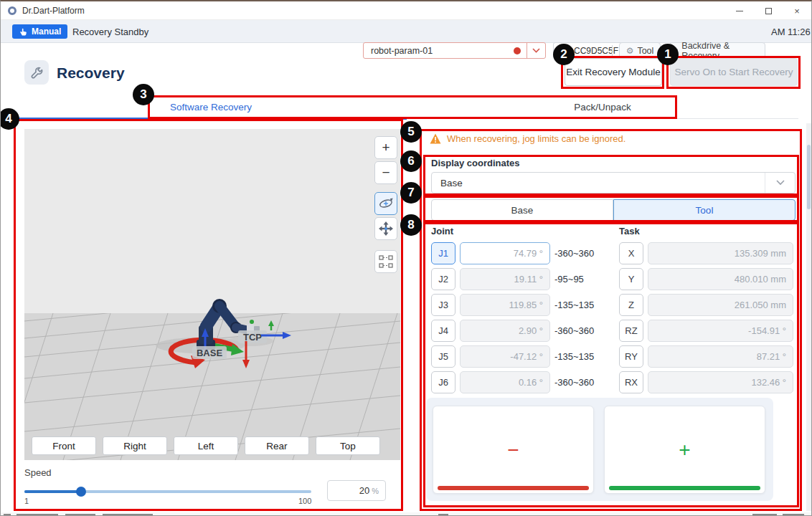 This screenshot has width=812, height=516. I want to click on clock-text: AM 11:26, so click(790, 32).